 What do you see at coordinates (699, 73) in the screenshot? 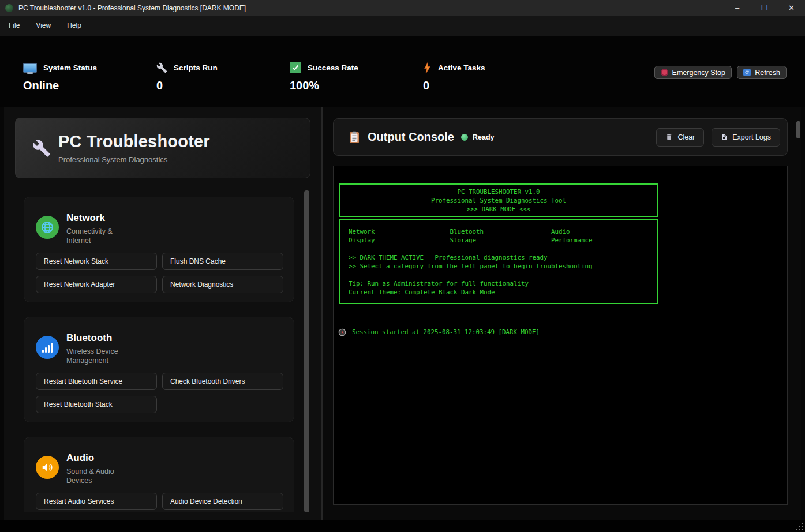
I see `emergency-stop-label: Emergency Stop` at bounding box center [699, 73].